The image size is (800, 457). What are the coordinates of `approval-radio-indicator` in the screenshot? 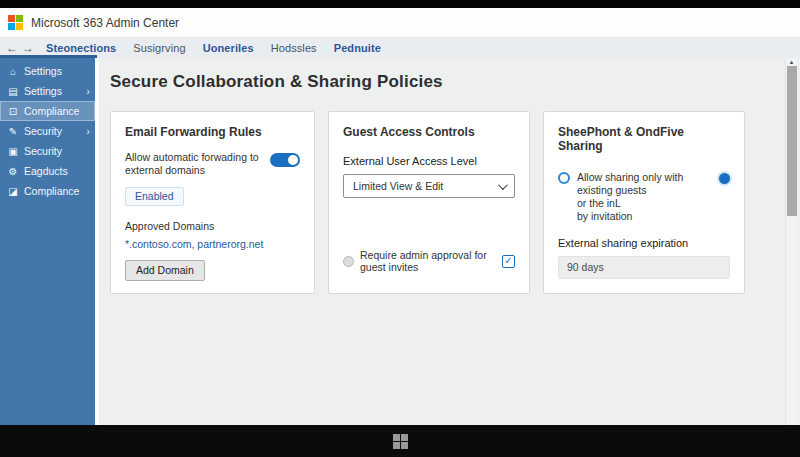 It's located at (348, 262).